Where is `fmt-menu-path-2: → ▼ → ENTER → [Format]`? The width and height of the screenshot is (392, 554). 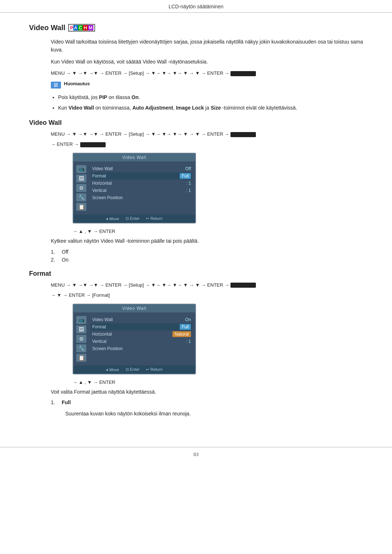
fmt-menu-path-2: → ▼ → ENTER → [Format] is located at coordinates (207, 295).